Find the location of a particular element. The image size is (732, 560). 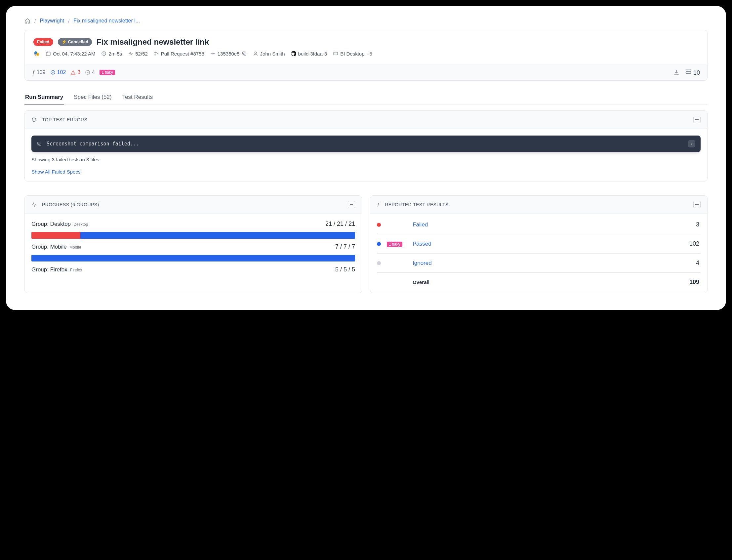

tab-run-summary: Run Summary is located at coordinates (44, 97).